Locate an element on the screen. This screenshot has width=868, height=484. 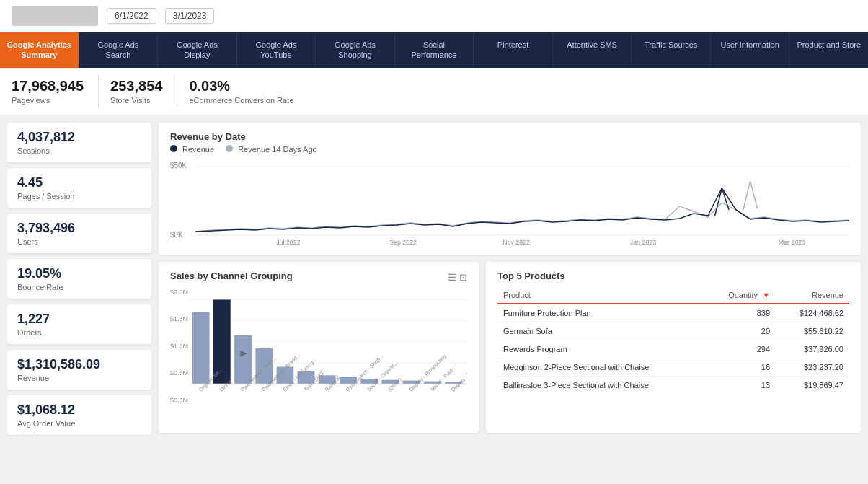
svg-text: Jan 2023 is located at coordinates (643, 242).